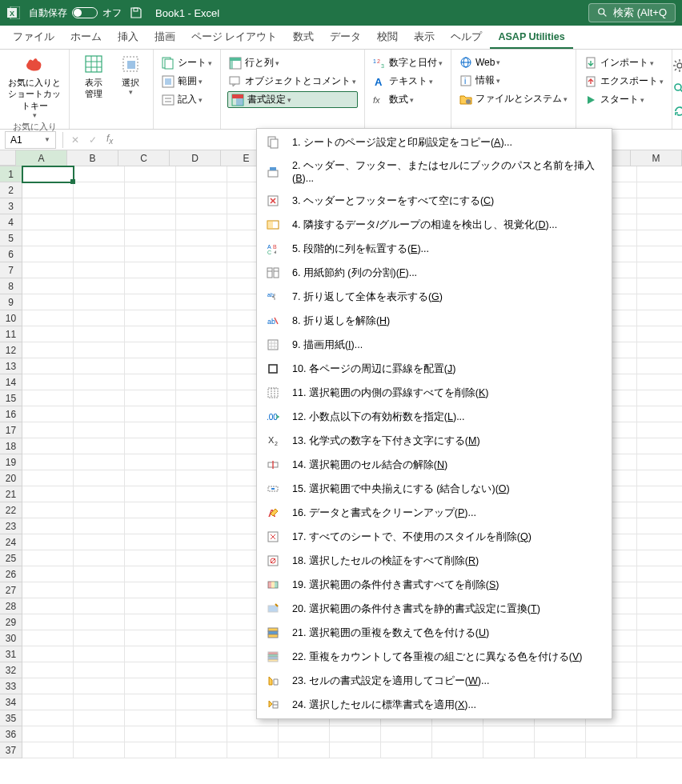  What do you see at coordinates (434, 657) in the screenshot?
I see `menu-item-22: 22. 重複をカウントして各重複の組ごとに異なる色を付ける(V)` at bounding box center [434, 657].